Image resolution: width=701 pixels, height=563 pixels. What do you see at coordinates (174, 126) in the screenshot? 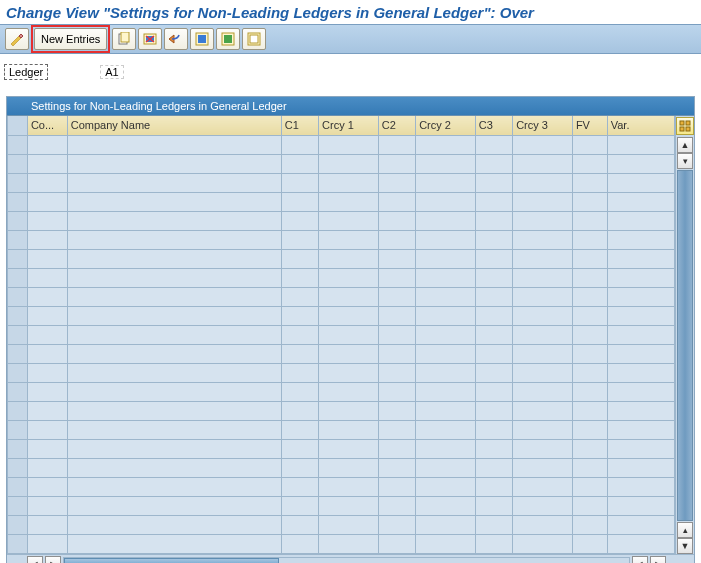
I see `col-header: Company Name` at bounding box center [174, 126].